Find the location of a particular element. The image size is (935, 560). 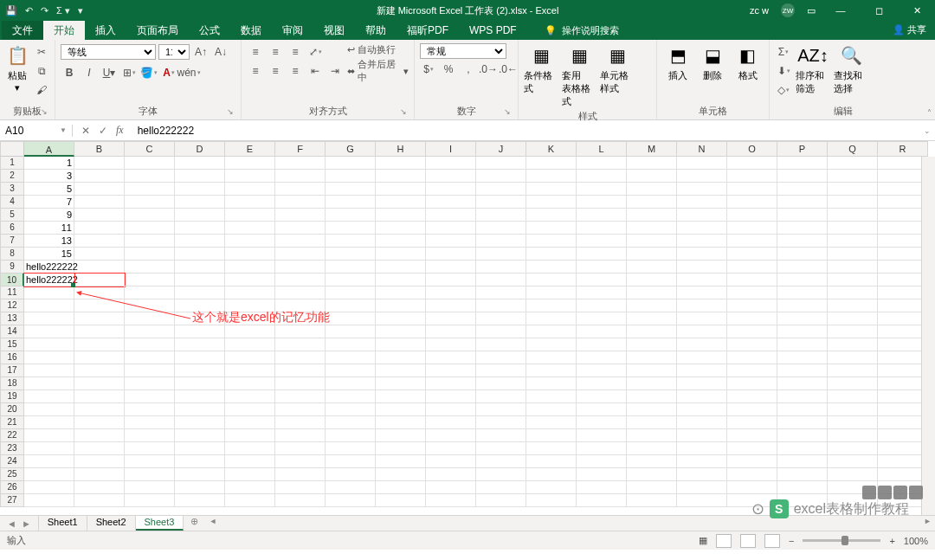

column-header-R: R is located at coordinates (903, 149).